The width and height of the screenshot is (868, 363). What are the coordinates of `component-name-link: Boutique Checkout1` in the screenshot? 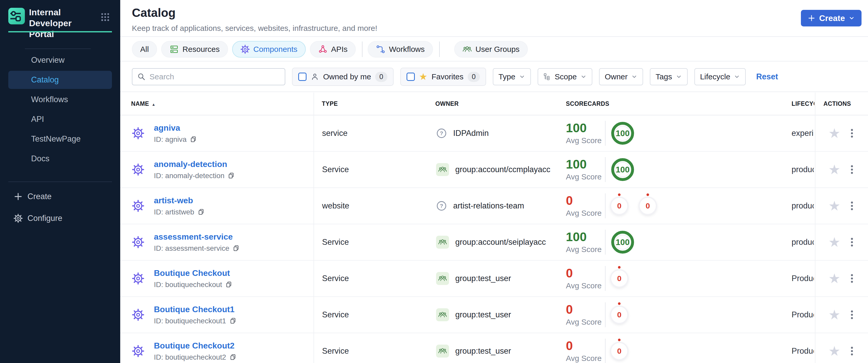 It's located at (194, 309).